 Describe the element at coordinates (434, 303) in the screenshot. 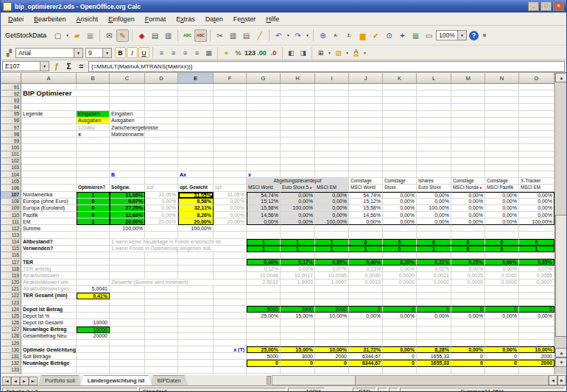

I see `cell-L123` at that location.